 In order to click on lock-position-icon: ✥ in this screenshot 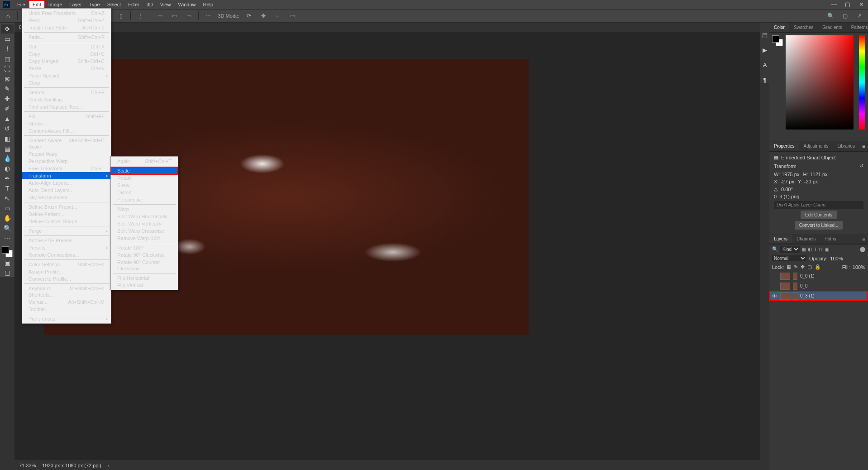, I will do `click(803, 267)`.